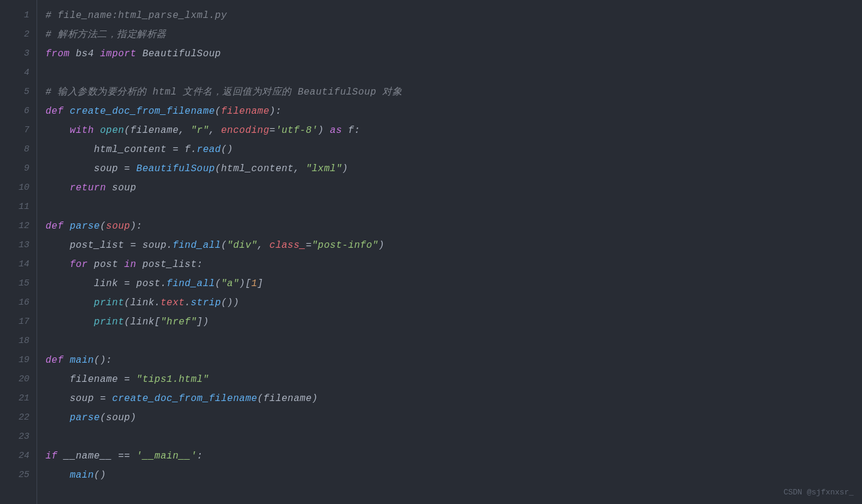 The height and width of the screenshot is (504, 862). What do you see at coordinates (196, 245) in the screenshot?
I see `code-token: find_all` at bounding box center [196, 245].